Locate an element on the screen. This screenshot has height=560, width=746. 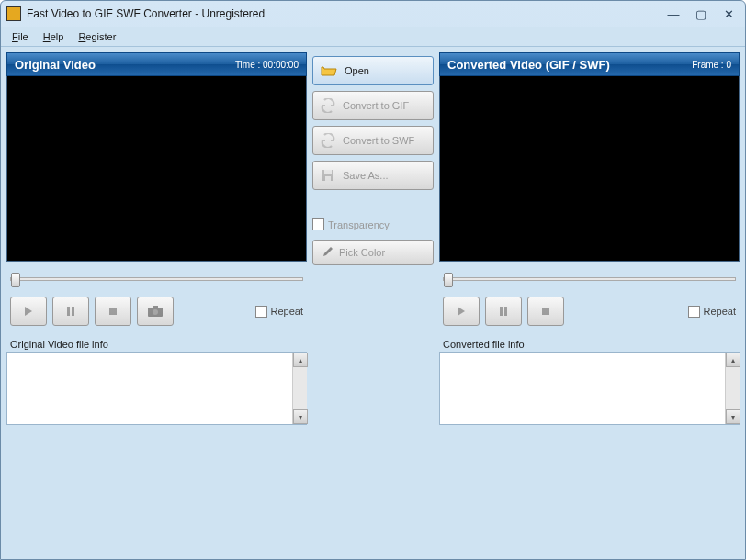
original-panel-title: Original Video is located at coordinates (55, 64).